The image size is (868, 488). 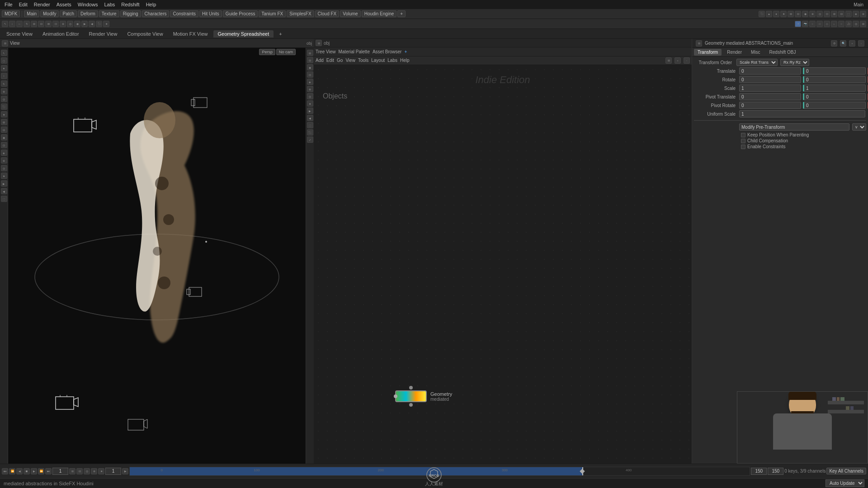 I want to click on vp-icon-7: ◎, so click(x=4, y=99).